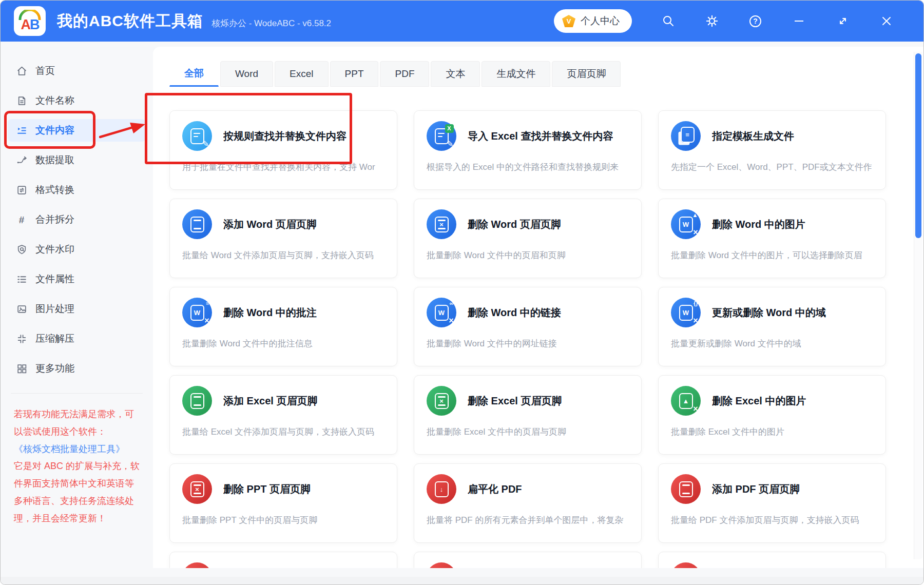 This screenshot has height=585, width=924. What do you see at coordinates (77, 368) in the screenshot?
I see `sidebar-item-more-features: 更多功能` at bounding box center [77, 368].